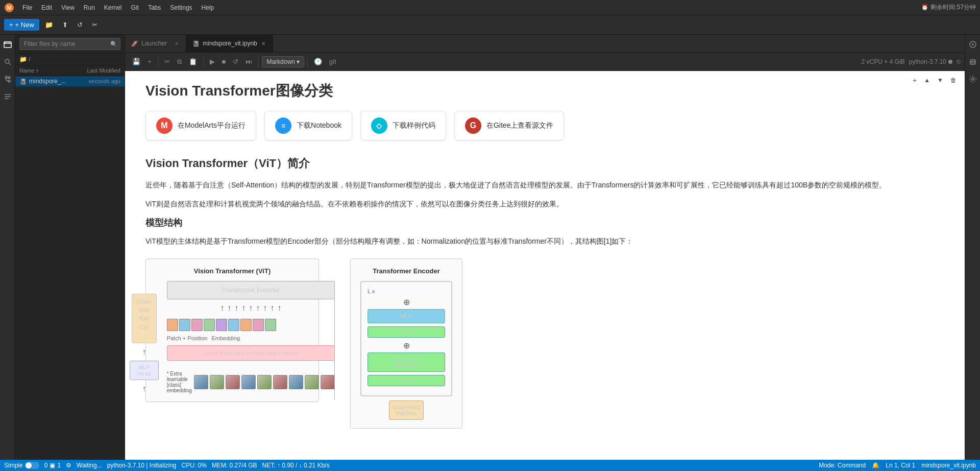  What do you see at coordinates (915, 80) in the screenshot?
I see `add-cell-above-button: +` at bounding box center [915, 80].